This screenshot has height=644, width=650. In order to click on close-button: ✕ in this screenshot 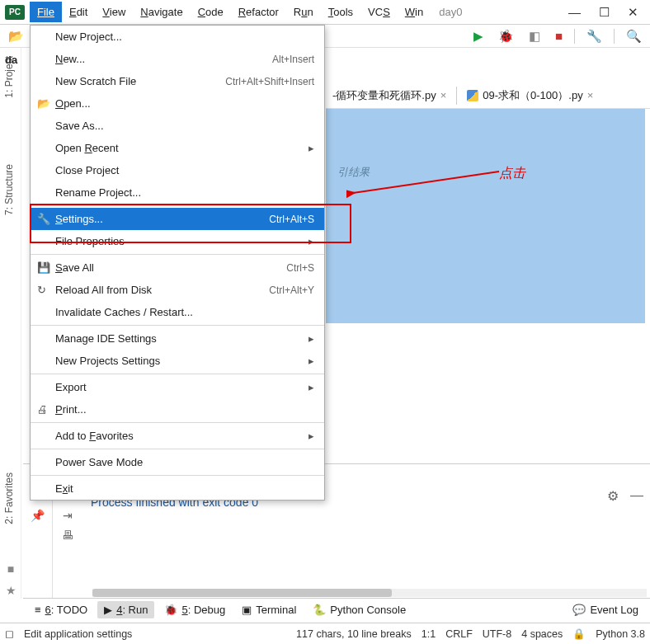, I will do `click(634, 12)`.